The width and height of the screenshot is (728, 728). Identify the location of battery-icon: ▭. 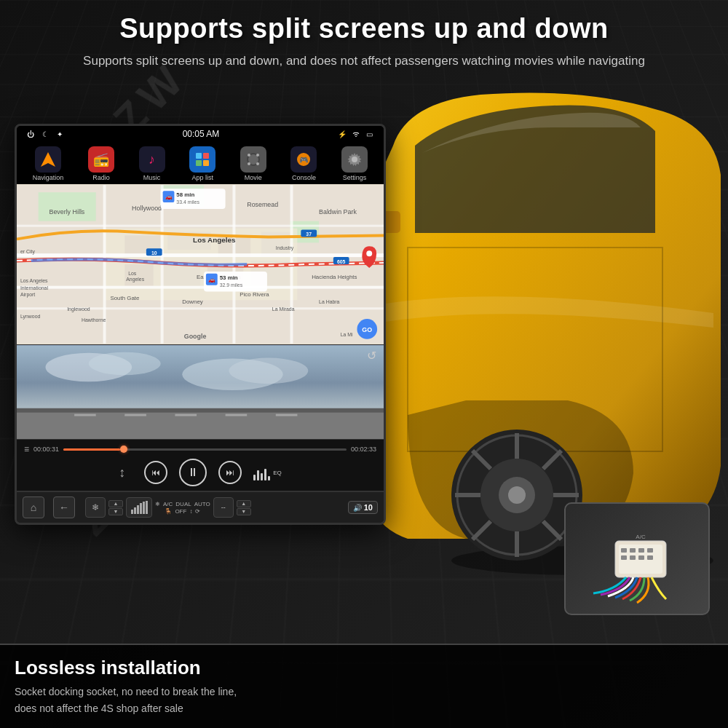
(370, 134).